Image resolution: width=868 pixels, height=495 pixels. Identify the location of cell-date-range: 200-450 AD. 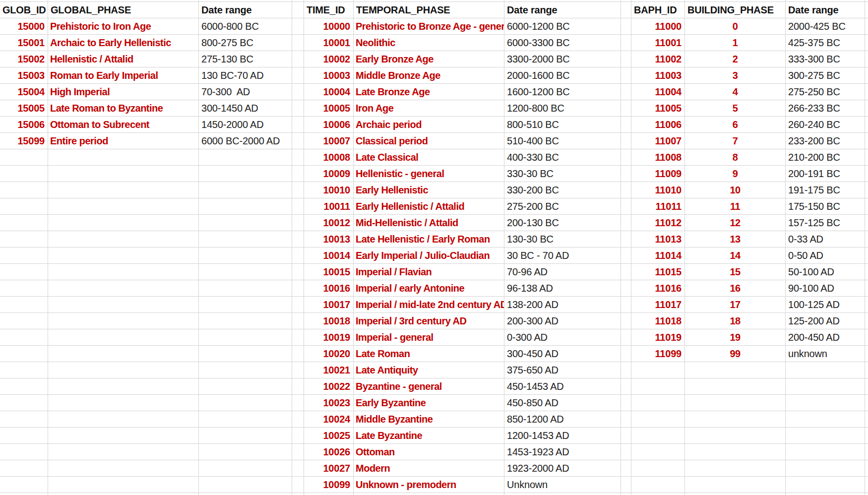
(825, 337).